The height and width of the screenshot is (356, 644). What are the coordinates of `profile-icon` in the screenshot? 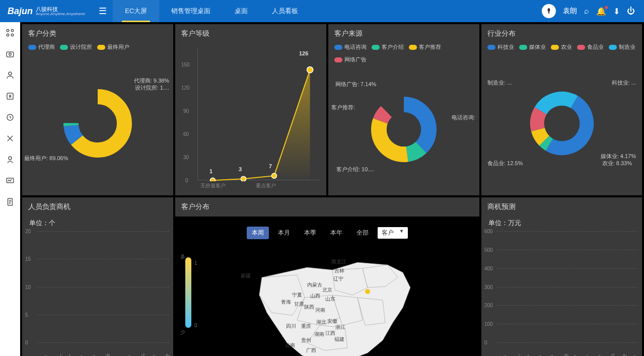 It's located at (10, 160).